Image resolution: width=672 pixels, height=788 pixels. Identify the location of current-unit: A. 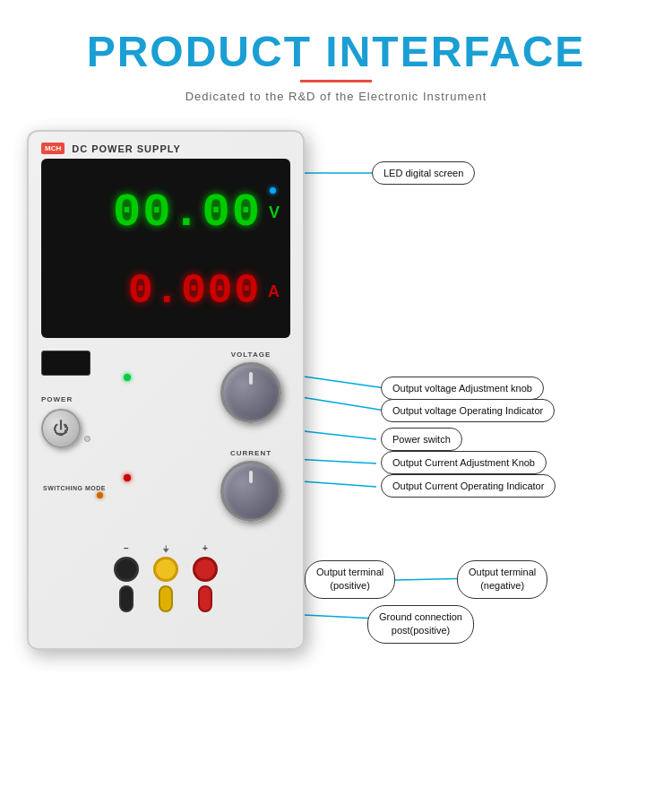
(274, 292).